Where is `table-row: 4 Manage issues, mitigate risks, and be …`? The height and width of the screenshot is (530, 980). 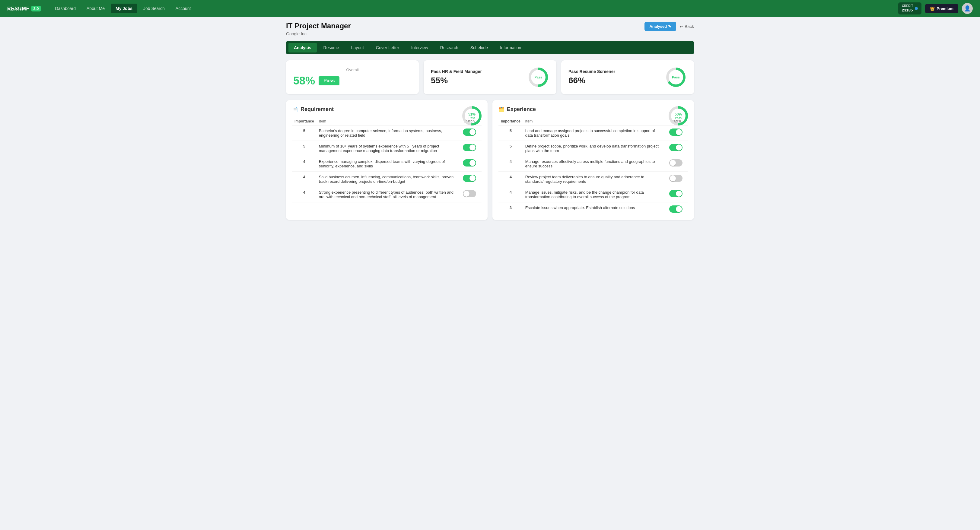 table-row: 4 Manage issues, mitigate risks, and be … is located at coordinates (593, 195).